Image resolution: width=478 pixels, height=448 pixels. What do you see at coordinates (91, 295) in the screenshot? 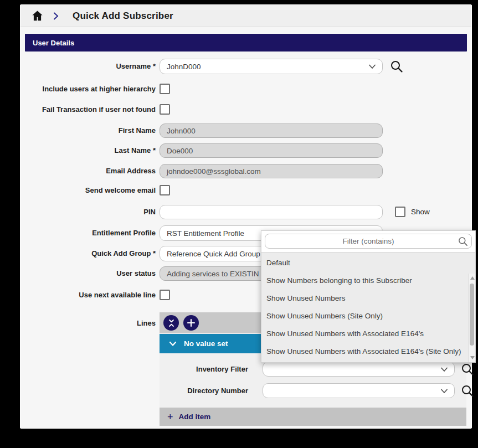
I see `use-next-line-label: Use next available line` at bounding box center [91, 295].